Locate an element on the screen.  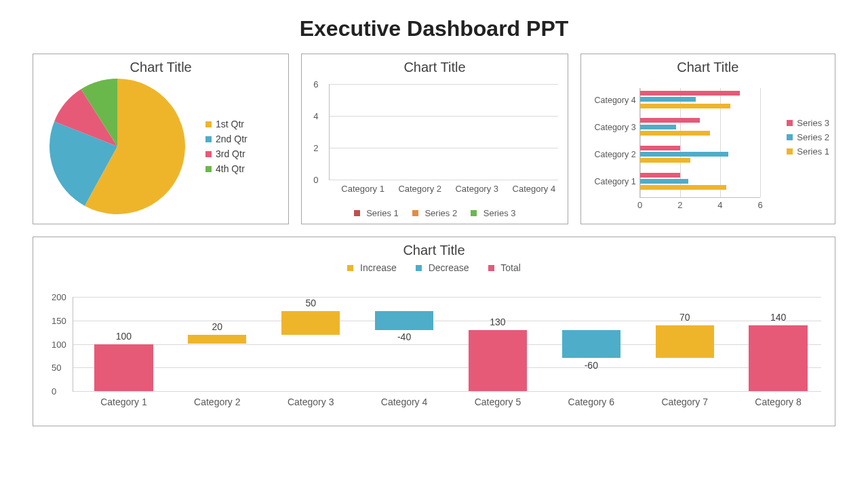
legend-label: 4th Qtr is located at coordinates (231, 169).